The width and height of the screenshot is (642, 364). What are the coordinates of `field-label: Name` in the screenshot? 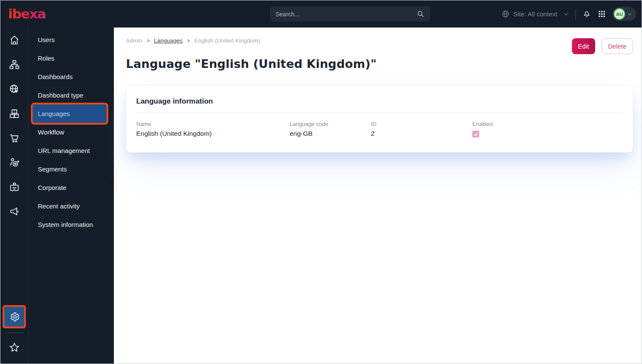 It's located at (213, 124).